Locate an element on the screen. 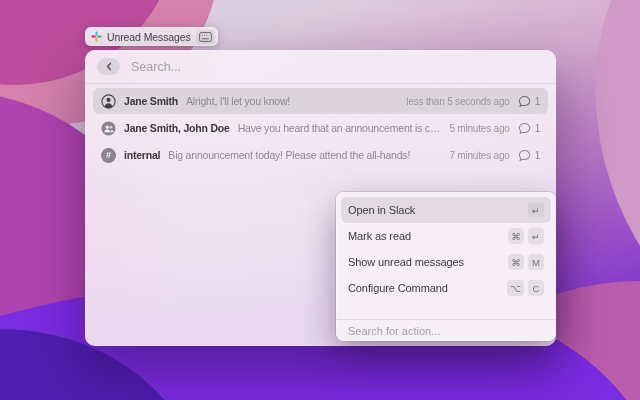 The height and width of the screenshot is (400, 640). channel-hash-icon: # is located at coordinates (108, 156).